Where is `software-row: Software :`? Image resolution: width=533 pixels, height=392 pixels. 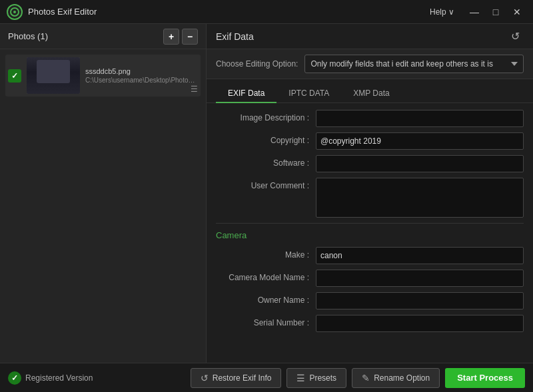 software-row: Software : is located at coordinates (370, 164).